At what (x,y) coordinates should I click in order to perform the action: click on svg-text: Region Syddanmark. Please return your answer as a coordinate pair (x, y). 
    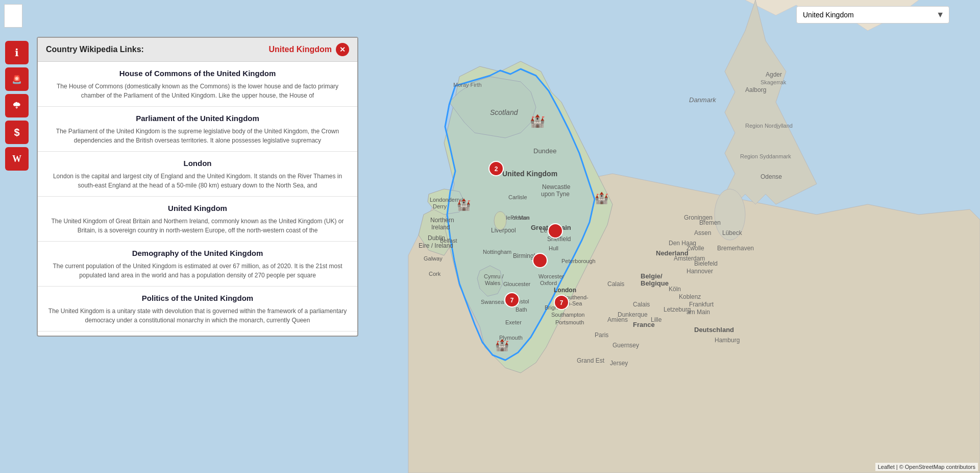
    Looking at the image, I should click on (766, 156).